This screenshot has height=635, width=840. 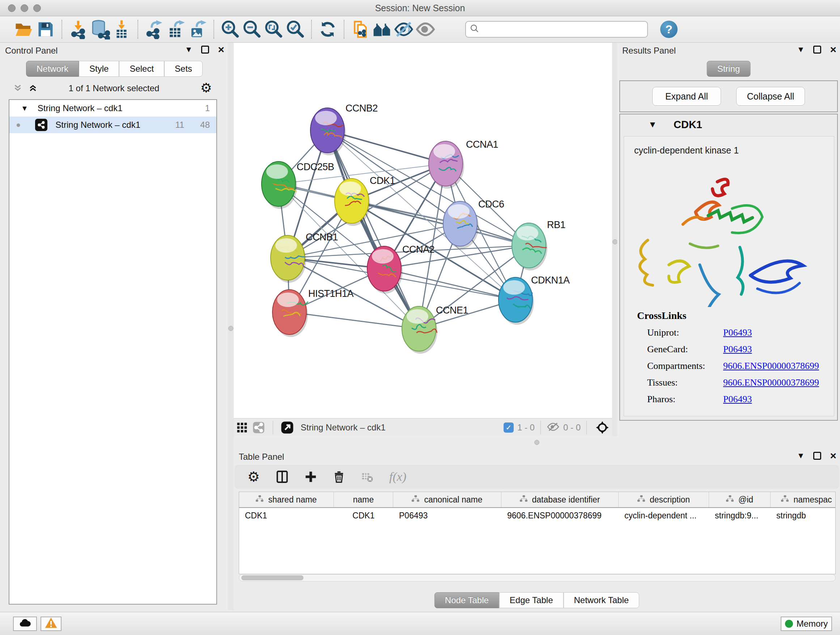 What do you see at coordinates (46, 29) in the screenshot?
I see `save-floppy-icon` at bounding box center [46, 29].